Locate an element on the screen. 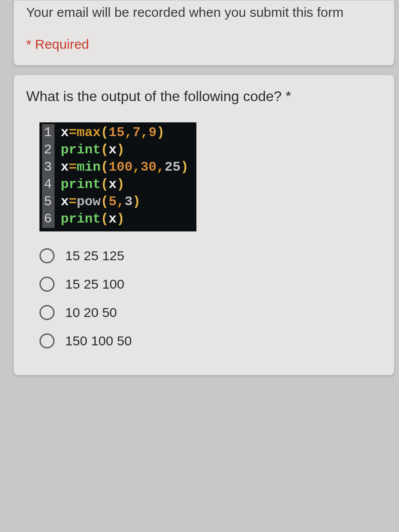  option-2: 15 25 100 is located at coordinates (211, 284).